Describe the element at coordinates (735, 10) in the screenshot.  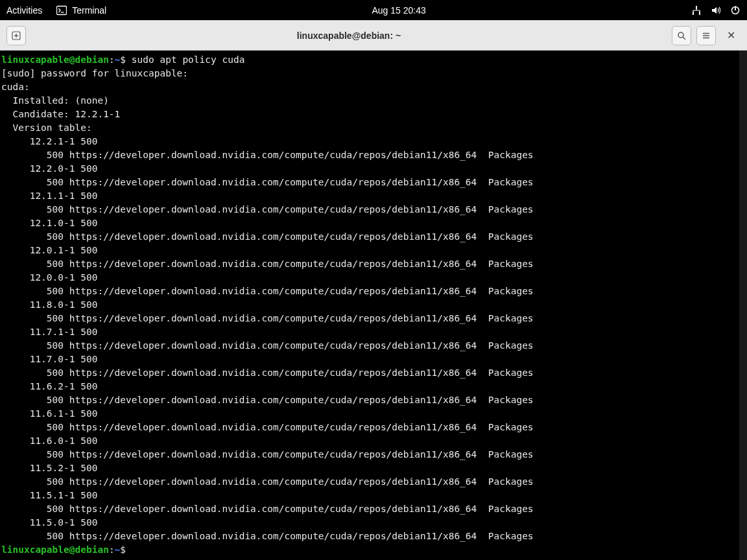
I see `power-icon` at that location.